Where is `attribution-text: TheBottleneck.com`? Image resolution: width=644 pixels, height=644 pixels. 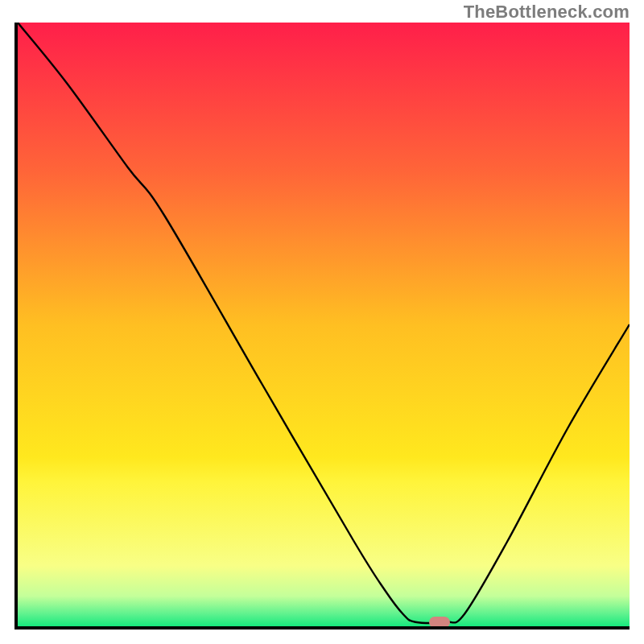
attribution-text: TheBottleneck.com is located at coordinates (547, 12).